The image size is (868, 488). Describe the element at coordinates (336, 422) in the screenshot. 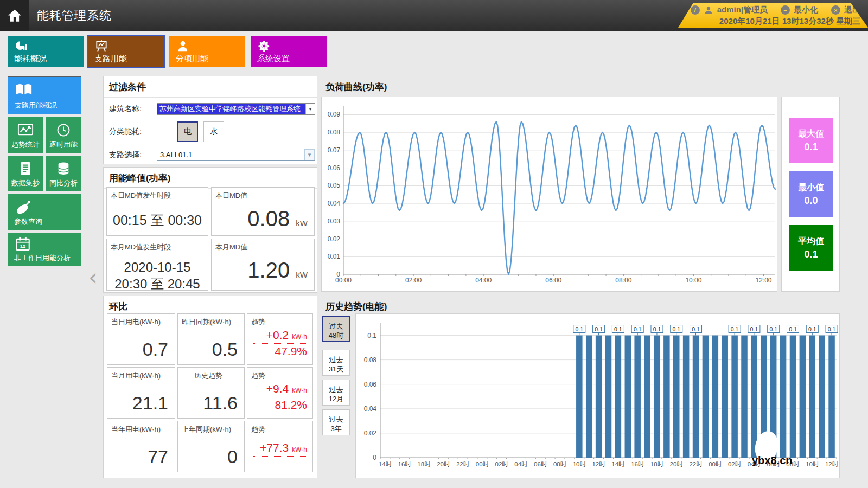

I see `range-past-3y-button: 过去3年` at that location.